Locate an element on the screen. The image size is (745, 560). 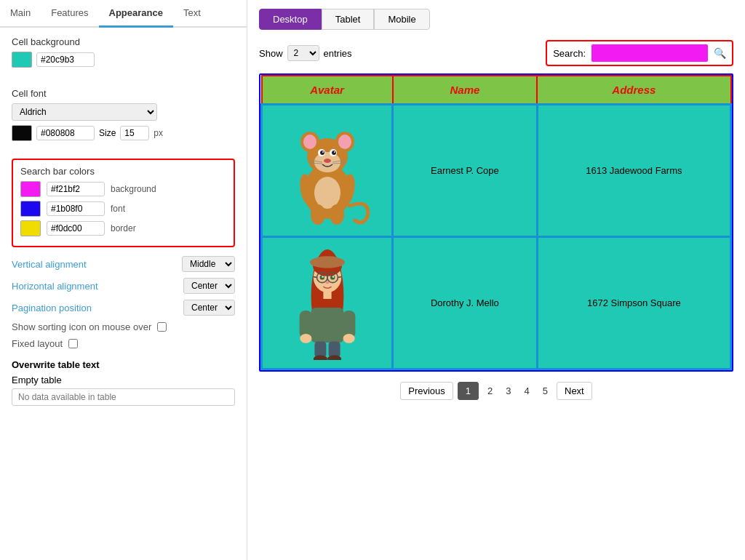
pagination-position-label: Pagination position is located at coordinates (52, 308).